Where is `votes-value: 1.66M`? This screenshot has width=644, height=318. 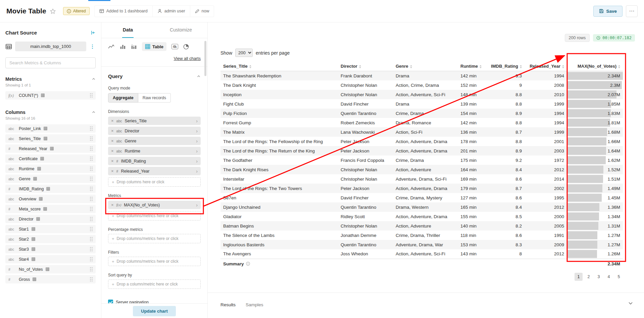
votes-value: 1.66M is located at coordinates (614, 141).